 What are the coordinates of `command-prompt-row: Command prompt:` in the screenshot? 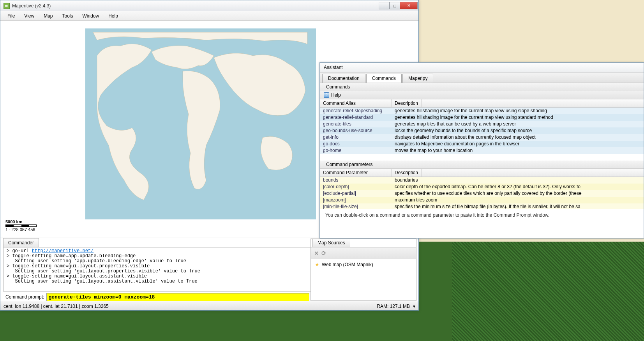 It's located at (156, 297).